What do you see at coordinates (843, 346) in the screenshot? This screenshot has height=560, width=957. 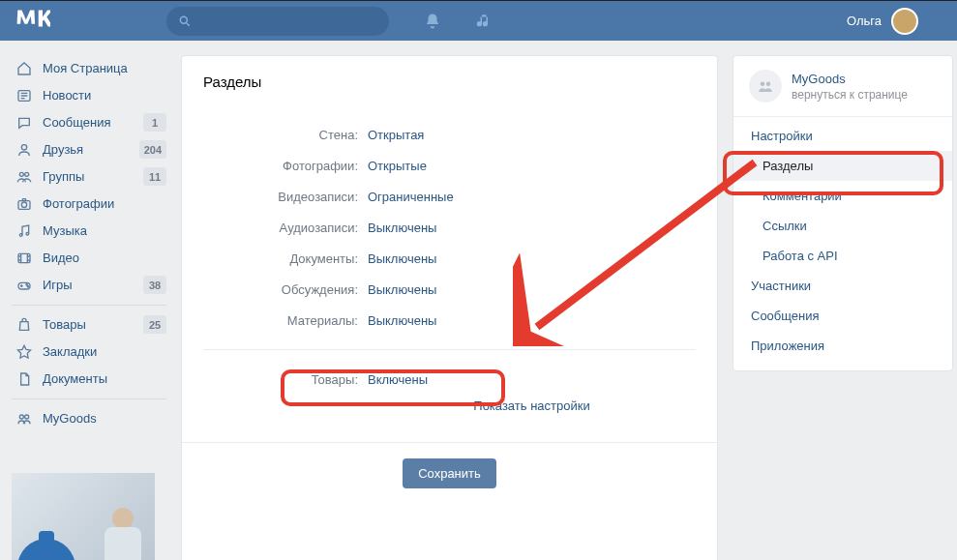 I see `side-item-apps: Приложения` at bounding box center [843, 346].